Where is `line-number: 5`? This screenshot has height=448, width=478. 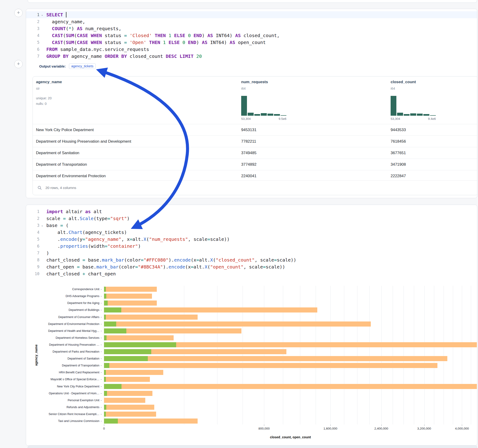
line-number: 5 is located at coordinates (35, 42).